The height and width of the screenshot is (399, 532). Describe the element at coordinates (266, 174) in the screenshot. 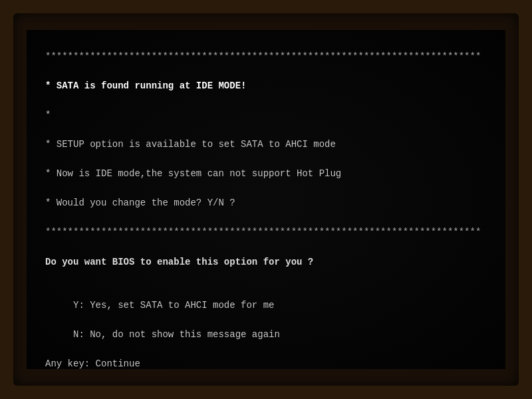

I see `terminal-line-line4: * Now is IDE mode,the system can not sup…` at that location.